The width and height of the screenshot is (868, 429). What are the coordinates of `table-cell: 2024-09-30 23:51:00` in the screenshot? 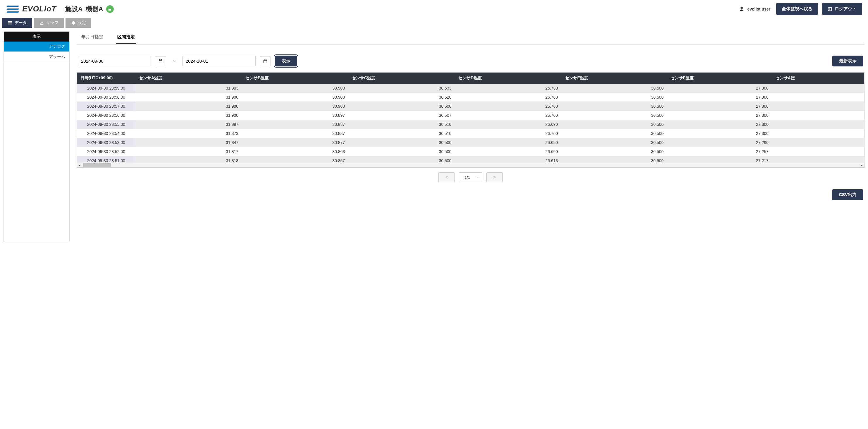 It's located at (106, 159).